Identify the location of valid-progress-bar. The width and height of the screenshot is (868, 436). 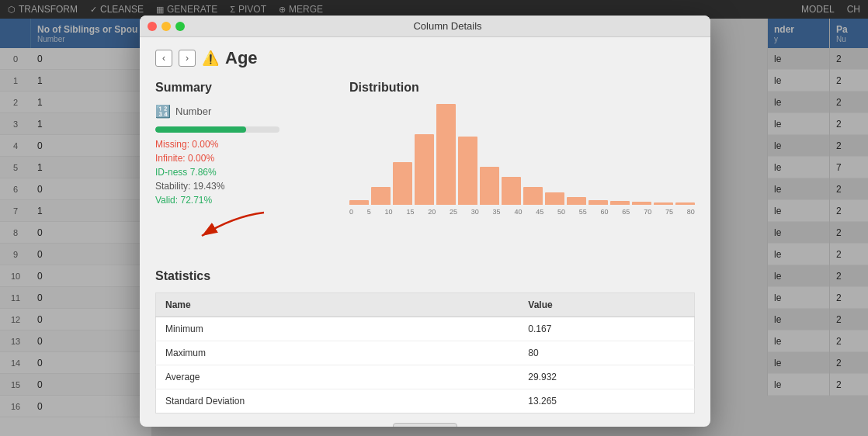
(217, 130).